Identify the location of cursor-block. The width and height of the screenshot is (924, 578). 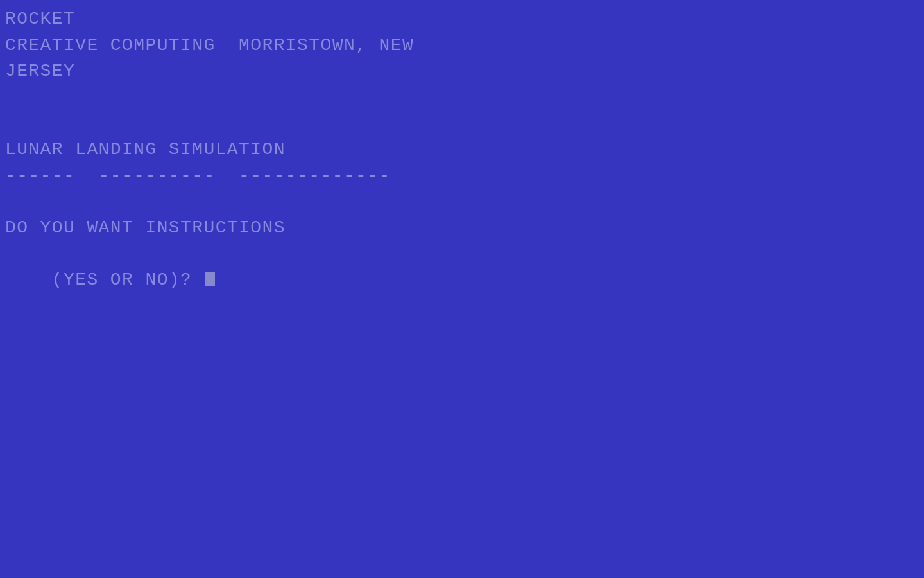
(210, 279).